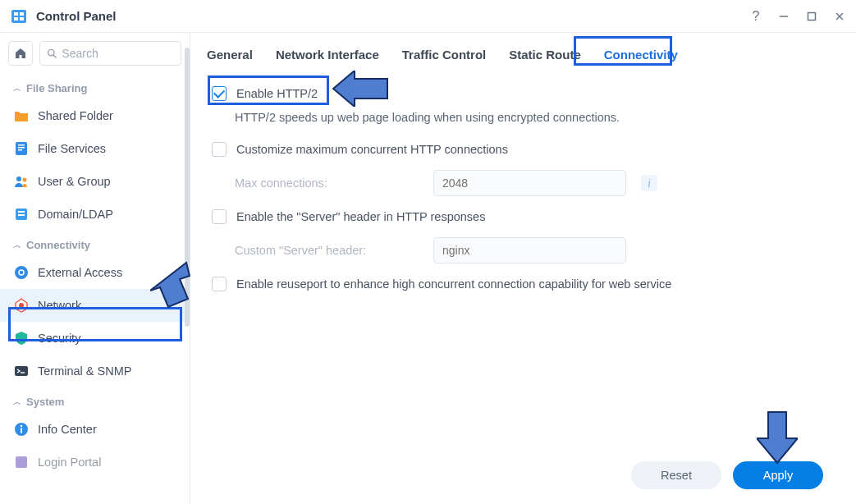 This screenshot has width=856, height=504. Describe the element at coordinates (784, 16) in the screenshot. I see `minimize-button` at that location.